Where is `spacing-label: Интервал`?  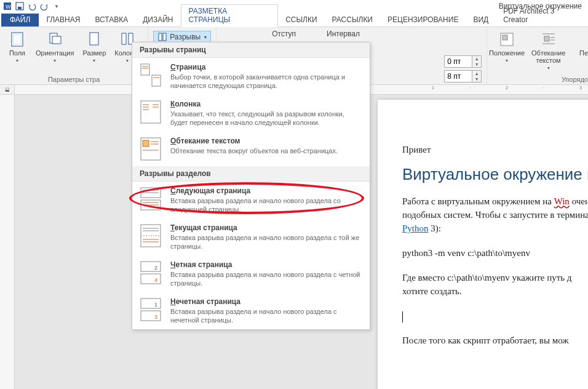
spacing-label: Интервал is located at coordinates (343, 34).